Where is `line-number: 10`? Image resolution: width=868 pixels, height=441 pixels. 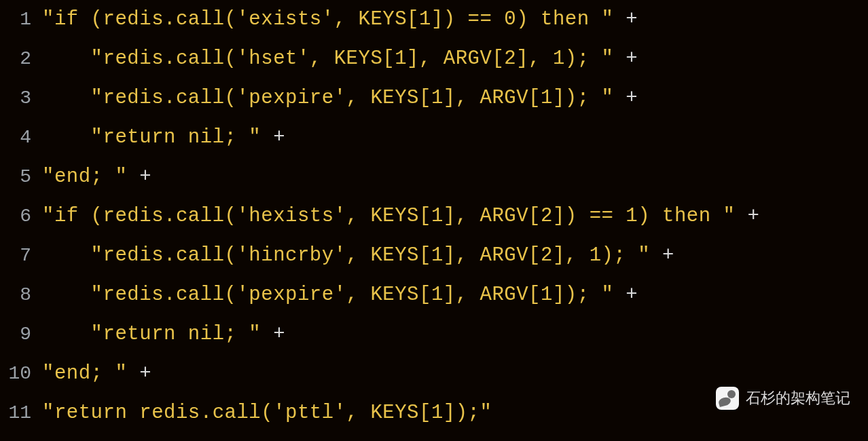 line-number: 10 is located at coordinates (21, 373).